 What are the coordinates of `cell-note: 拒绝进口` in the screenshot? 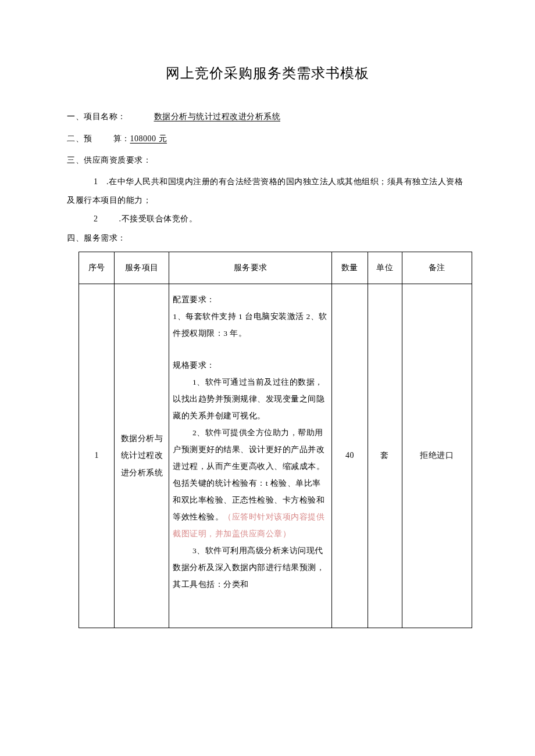 It's located at (437, 456).